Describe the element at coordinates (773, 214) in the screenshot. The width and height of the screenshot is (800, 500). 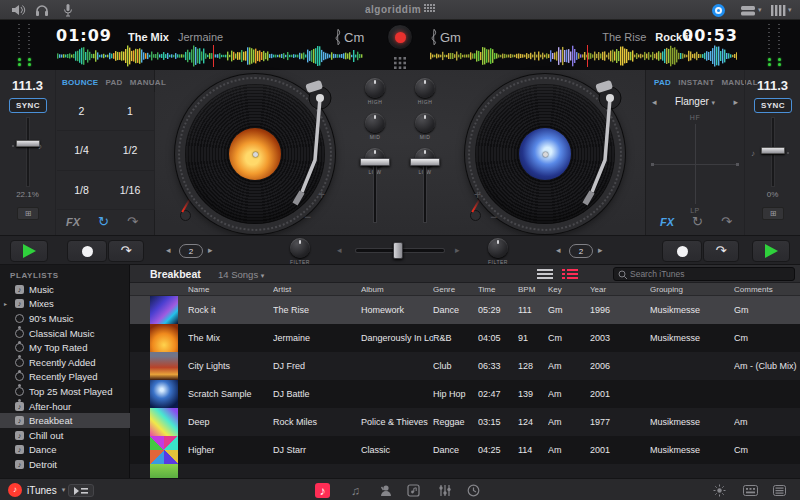
I see `deck-b-keylock-button: ⊞` at that location.